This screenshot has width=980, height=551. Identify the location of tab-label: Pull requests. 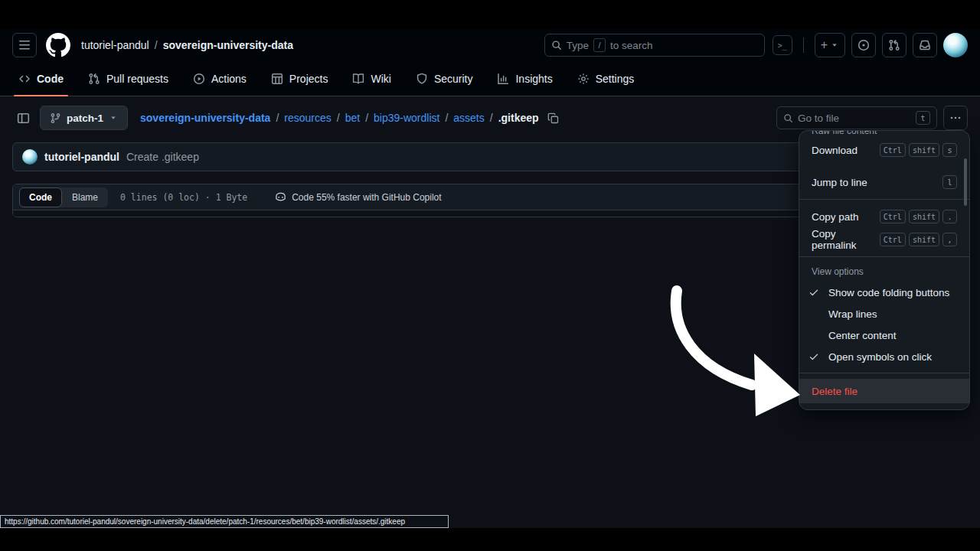
(138, 79).